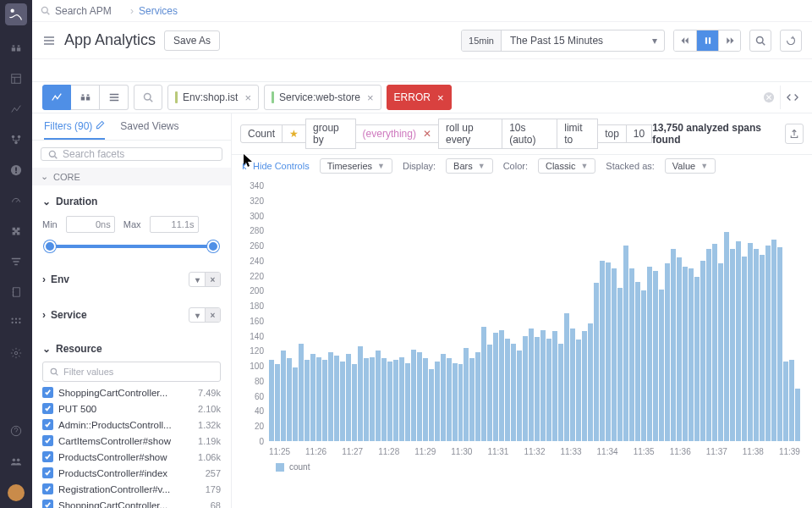 The image size is (812, 508). Describe the element at coordinates (205, 315) in the screenshot. I see `facet-service-actions: ▾×` at that location.